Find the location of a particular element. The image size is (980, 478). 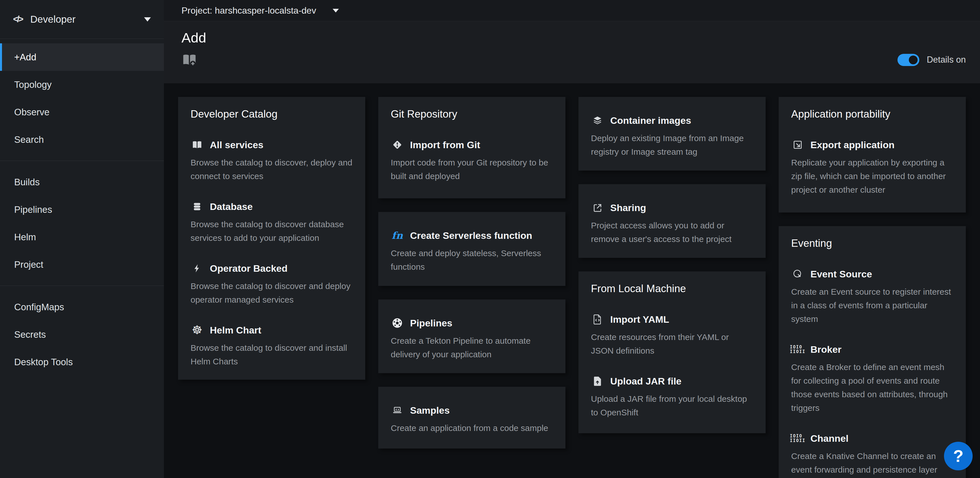

perspective-switcher: </> Developer is located at coordinates (82, 19).